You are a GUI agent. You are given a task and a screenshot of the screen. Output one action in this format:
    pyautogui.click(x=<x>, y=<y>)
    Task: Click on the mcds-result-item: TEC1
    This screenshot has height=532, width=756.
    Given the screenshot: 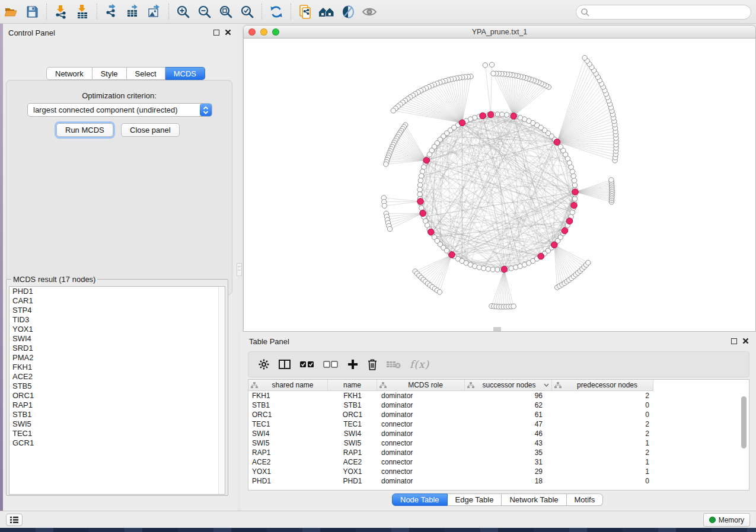 What is the action you would take?
    pyautogui.click(x=117, y=434)
    